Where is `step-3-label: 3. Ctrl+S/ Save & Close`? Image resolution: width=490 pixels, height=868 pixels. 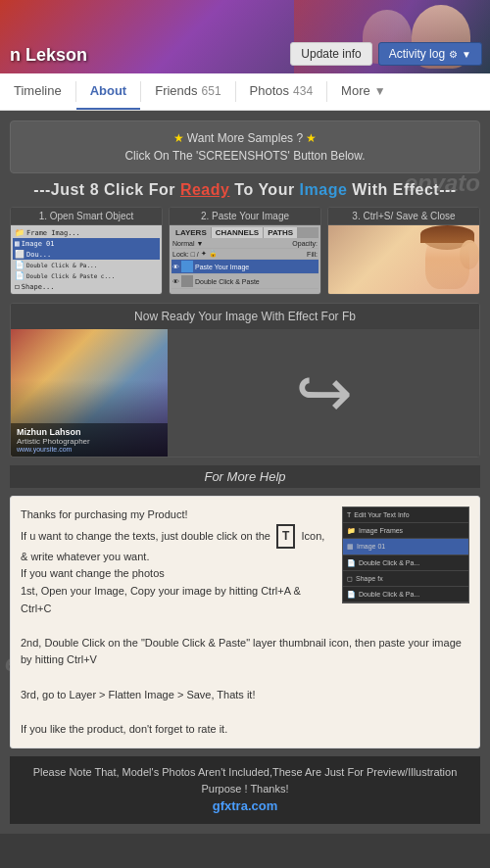 step-3-label: 3. Ctrl+S/ Save & Close is located at coordinates (404, 217).